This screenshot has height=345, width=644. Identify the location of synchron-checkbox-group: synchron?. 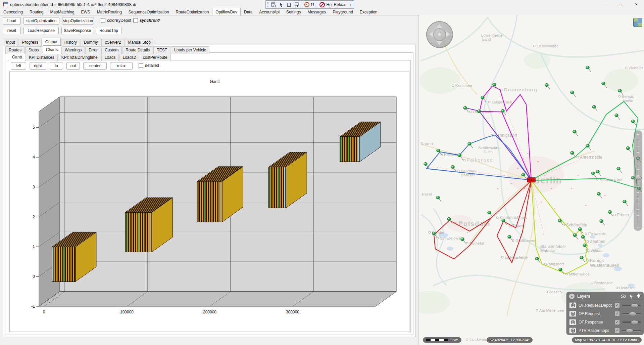
(147, 20).